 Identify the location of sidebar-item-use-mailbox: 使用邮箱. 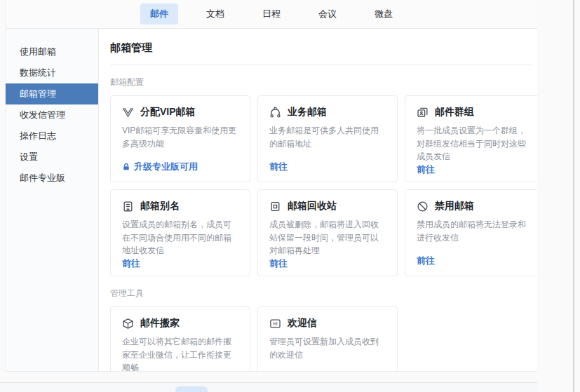
(52, 52).